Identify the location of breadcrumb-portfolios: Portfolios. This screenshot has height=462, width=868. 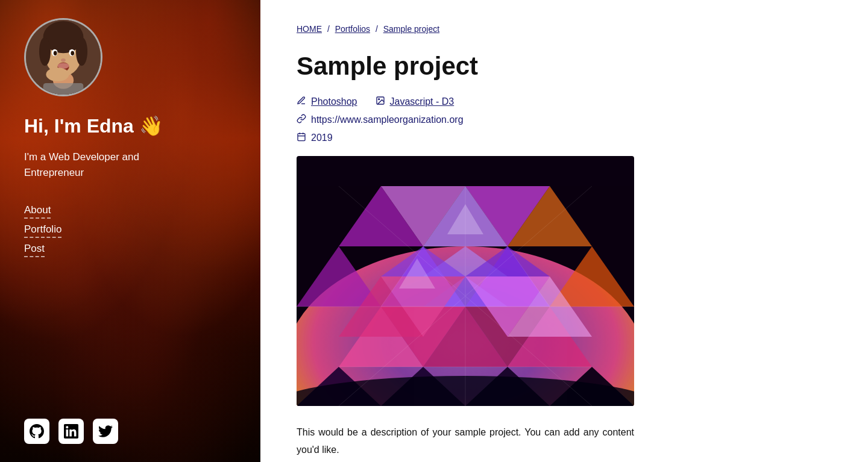
(353, 29).